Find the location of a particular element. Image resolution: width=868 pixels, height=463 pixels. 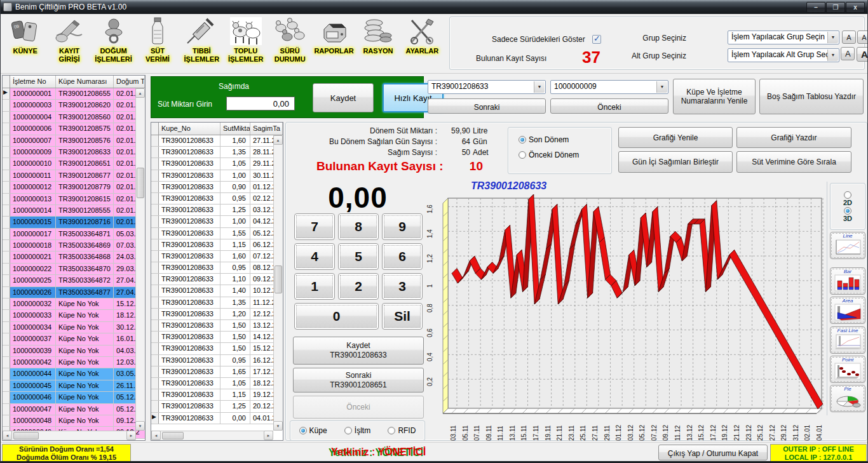

toolbar-button-dogum-islemleri: DOĞUM İŞLEMLERİ is located at coordinates (113, 39).